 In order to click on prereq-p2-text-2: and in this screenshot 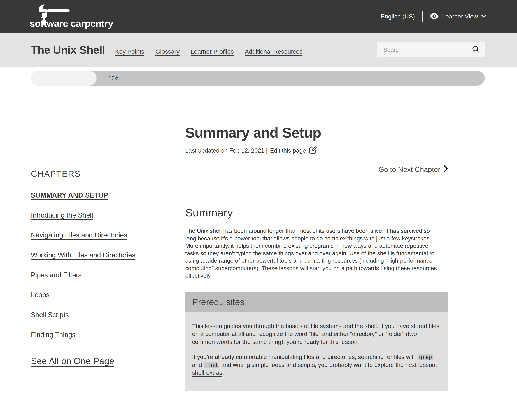, I will do `click(198, 365)`.